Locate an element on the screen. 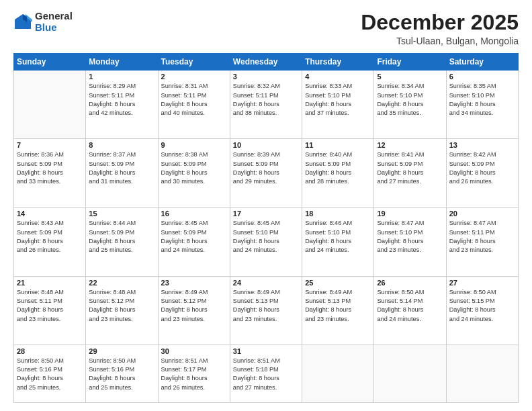 This screenshot has width=532, height=411. location: Tsul-Ulaan, Bulgan, Mongolia is located at coordinates (439, 41).